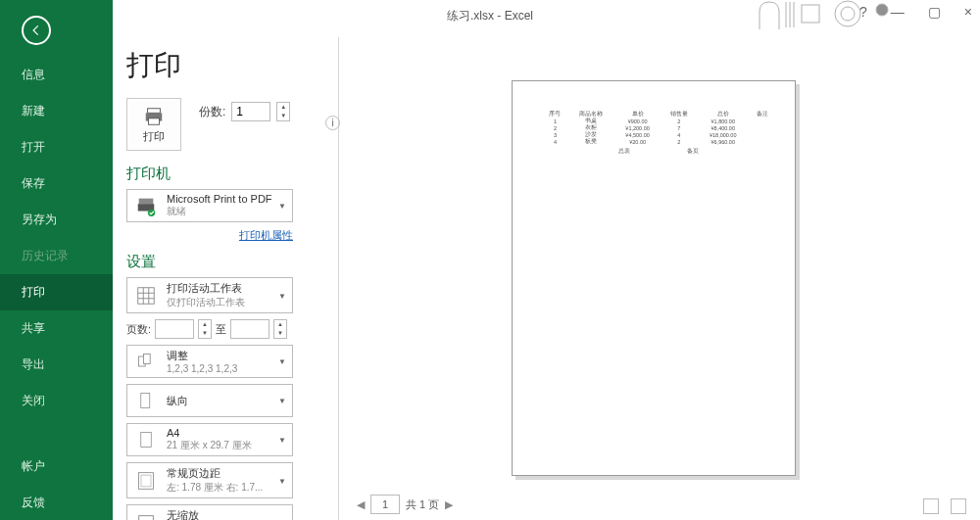  I want to click on collate-icon, so click(146, 361).